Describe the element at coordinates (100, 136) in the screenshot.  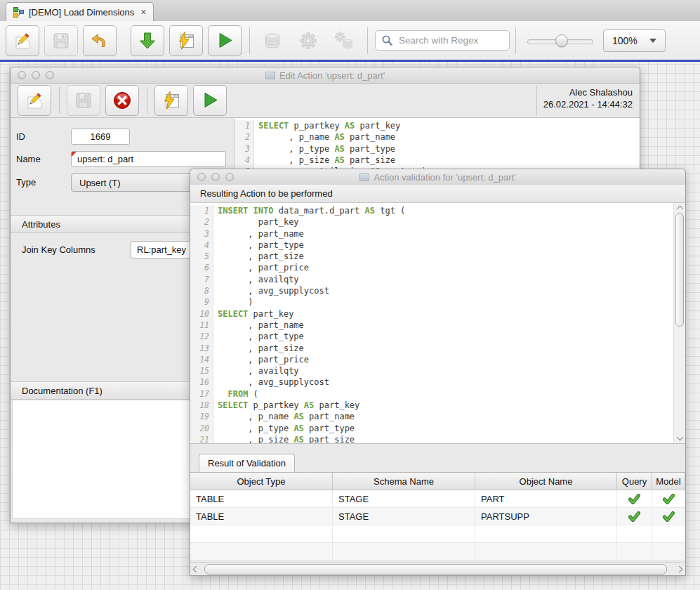
I see `id-input: 1669` at that location.